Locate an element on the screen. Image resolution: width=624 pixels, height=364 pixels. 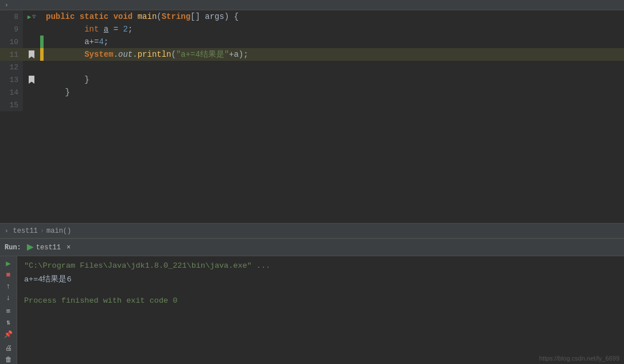
breadcrumb-file: test11 is located at coordinates (25, 231).